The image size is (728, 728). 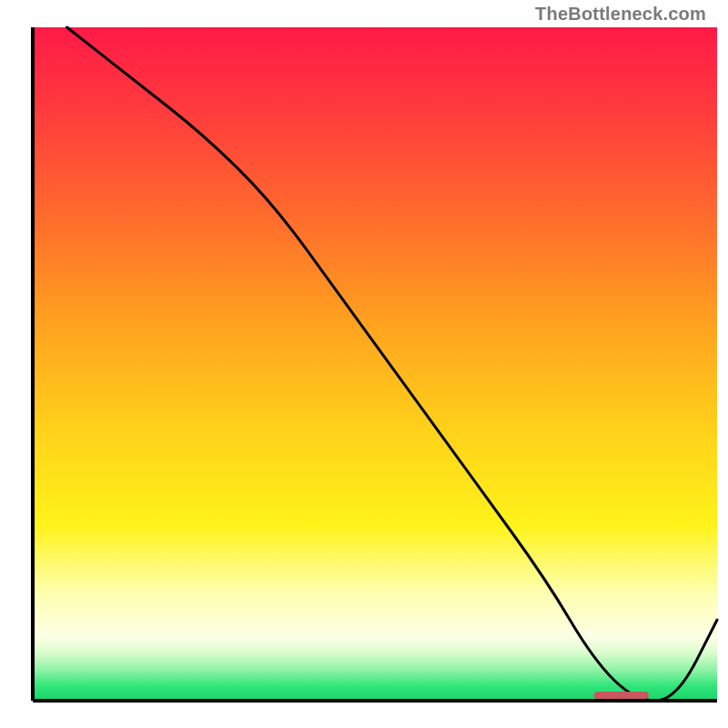 What do you see at coordinates (622, 695) in the screenshot?
I see `optimum-marker` at bounding box center [622, 695].